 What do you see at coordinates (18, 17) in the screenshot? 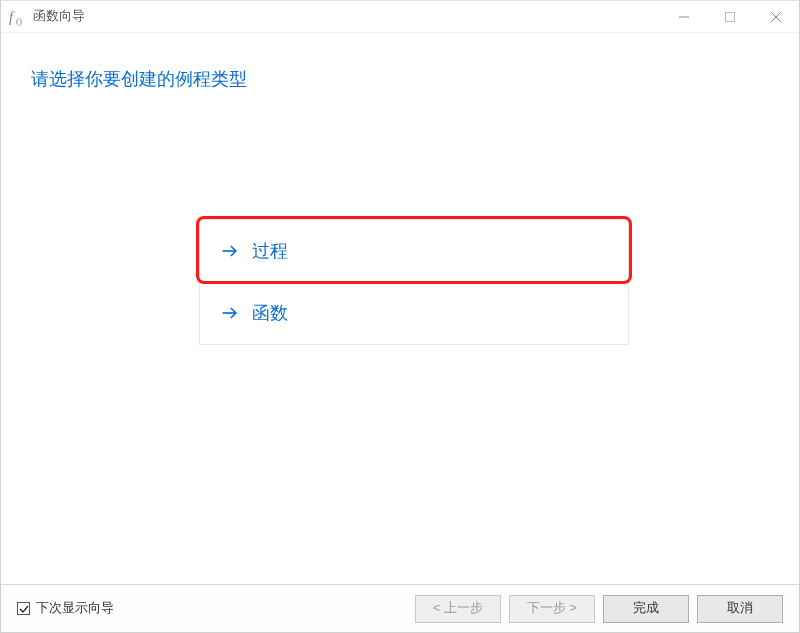
I see `app-icon: f()` at bounding box center [18, 17].